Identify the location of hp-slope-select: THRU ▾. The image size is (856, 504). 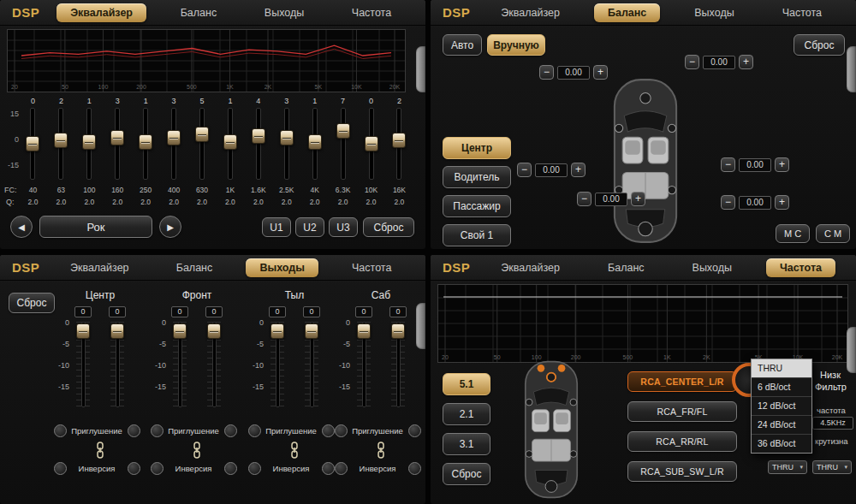
(788, 467).